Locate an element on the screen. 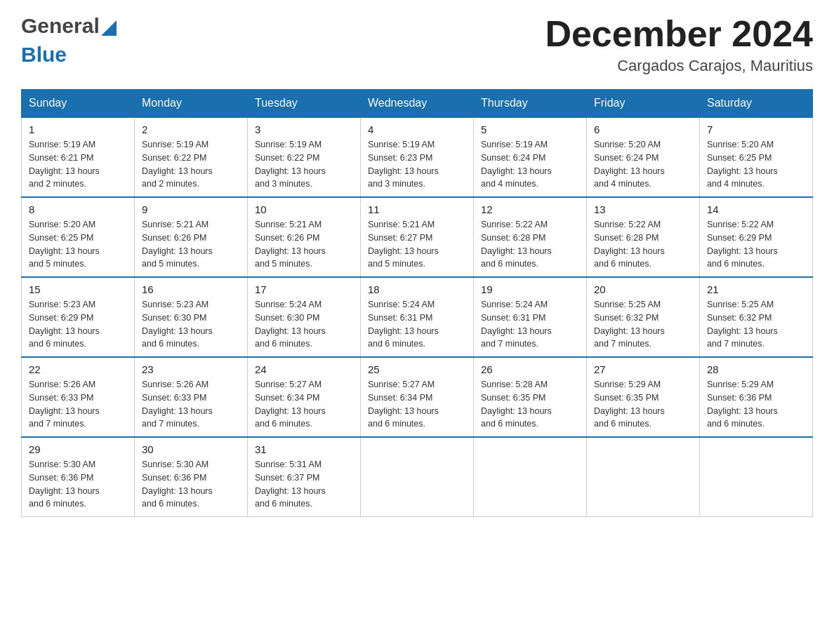  calendar-week-row: 29Sunrise: 5:30 AMSunset: 6:36 PMDayligh… is located at coordinates (417, 477).